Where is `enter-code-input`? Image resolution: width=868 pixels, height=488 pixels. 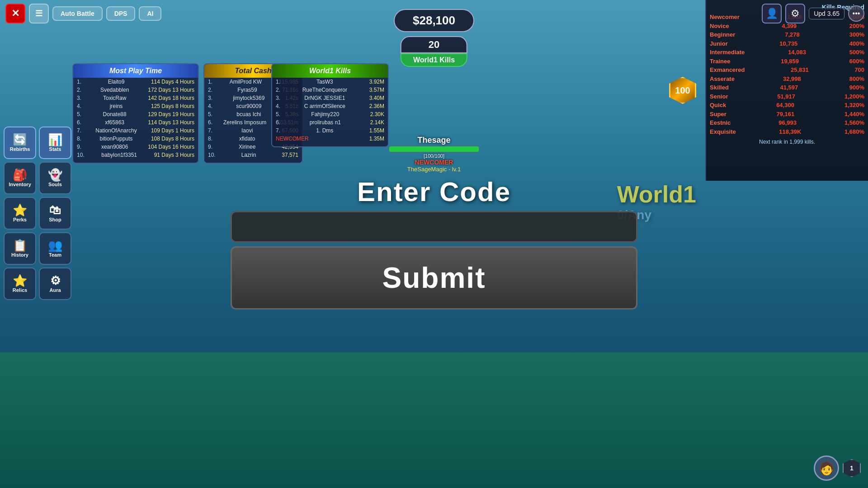 enter-code-input is located at coordinates (434, 227).